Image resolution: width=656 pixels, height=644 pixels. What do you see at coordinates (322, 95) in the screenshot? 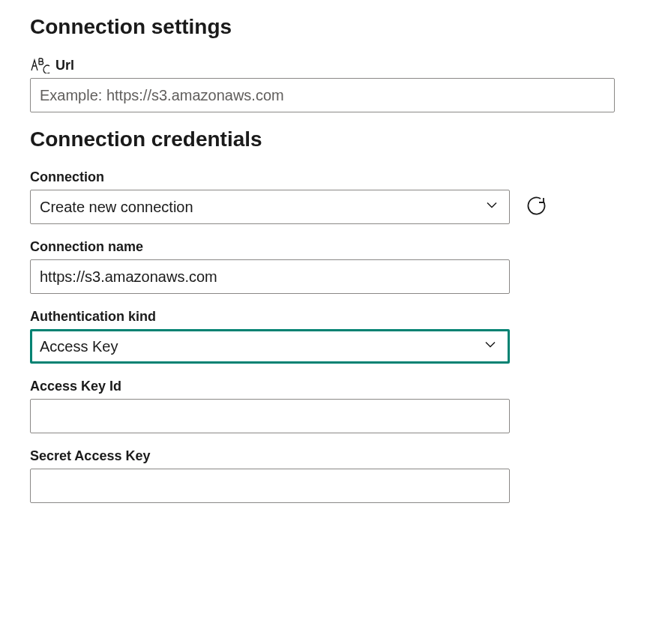
I see `url-input` at bounding box center [322, 95].